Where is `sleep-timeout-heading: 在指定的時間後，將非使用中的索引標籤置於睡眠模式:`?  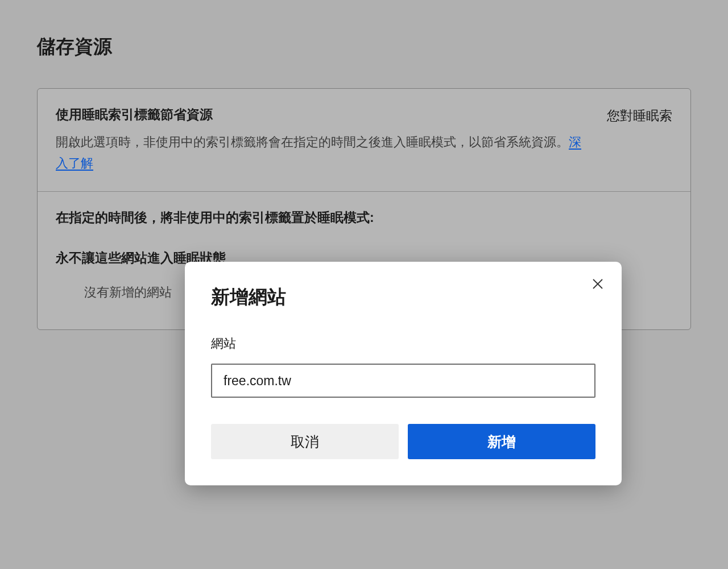
sleep-timeout-heading: 在指定的時間後，將非使用中的索引標籤置於睡眠模式: is located at coordinates (364, 217).